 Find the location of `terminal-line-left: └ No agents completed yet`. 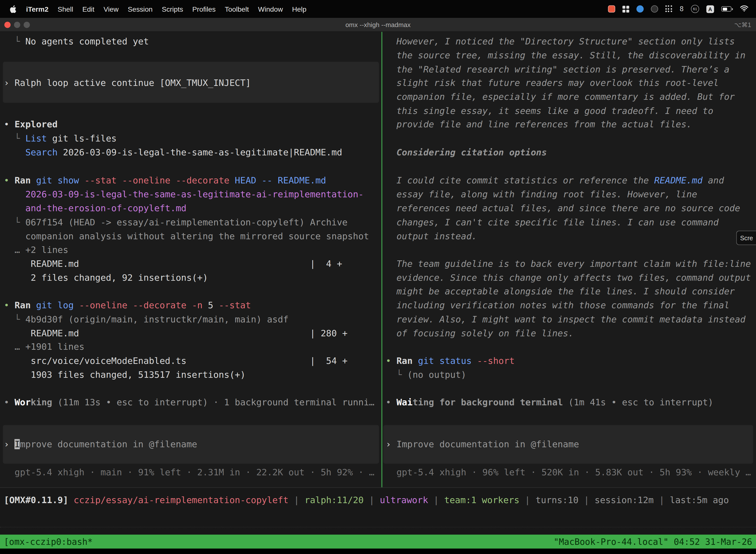

terminal-line-left: └ No agents completed yet is located at coordinates (76, 41).